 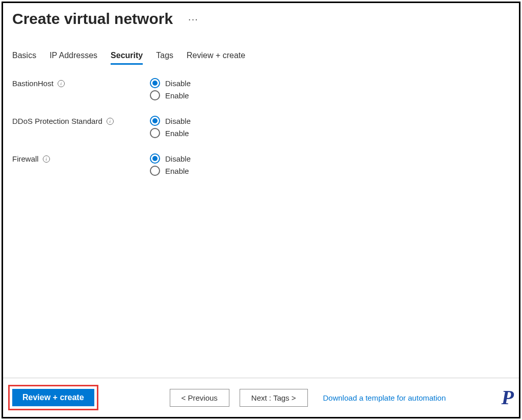 What do you see at coordinates (165, 58) in the screenshot?
I see `tab-tags: Tags` at bounding box center [165, 58].